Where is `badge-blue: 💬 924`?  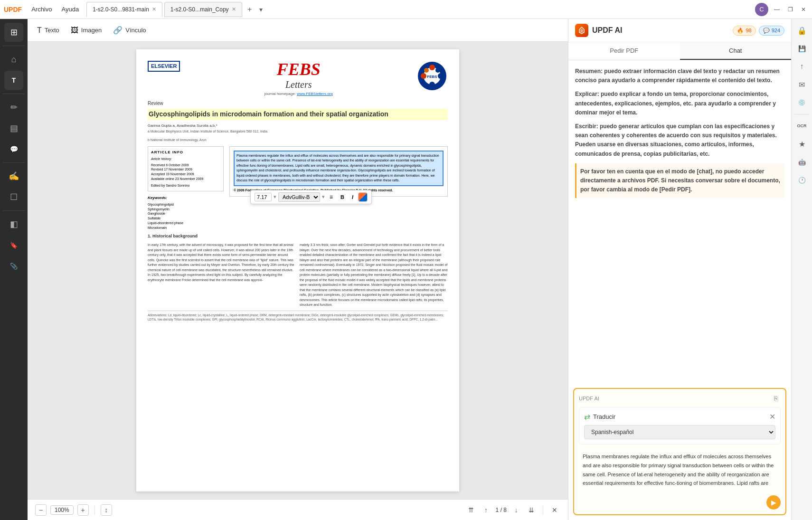
badge-blue: 💬 924 is located at coordinates (772, 30).